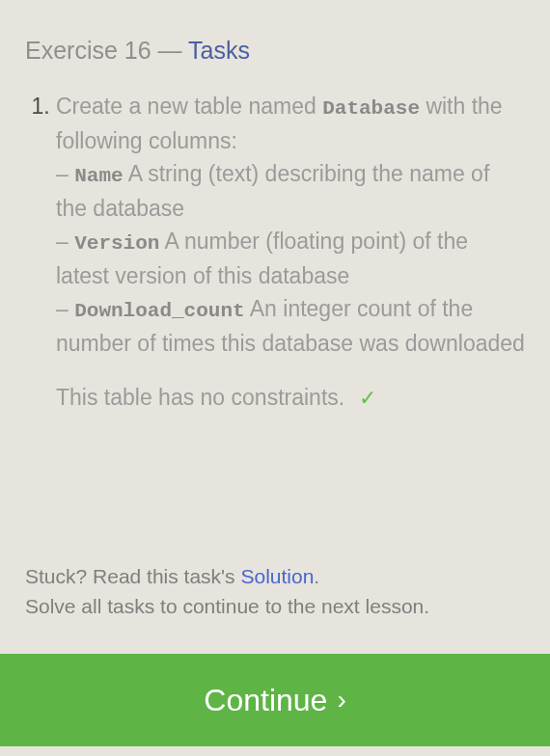 Image resolution: width=550 pixels, height=756 pixels. Describe the element at coordinates (290, 326) in the screenshot. I see `column-spec: – Download_count An integer count of the…` at that location.